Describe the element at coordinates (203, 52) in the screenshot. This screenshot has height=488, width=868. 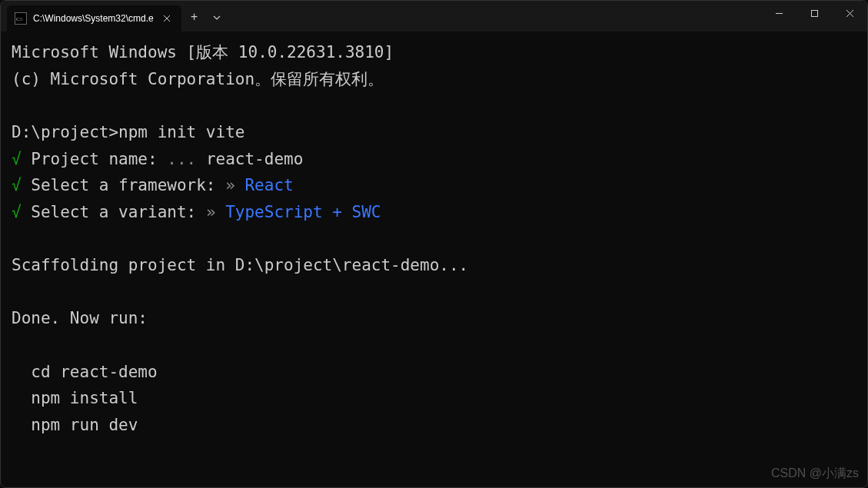
I see `windows-version-line: Microsoft Windows [版本 10.0.22631.3810]` at that location.